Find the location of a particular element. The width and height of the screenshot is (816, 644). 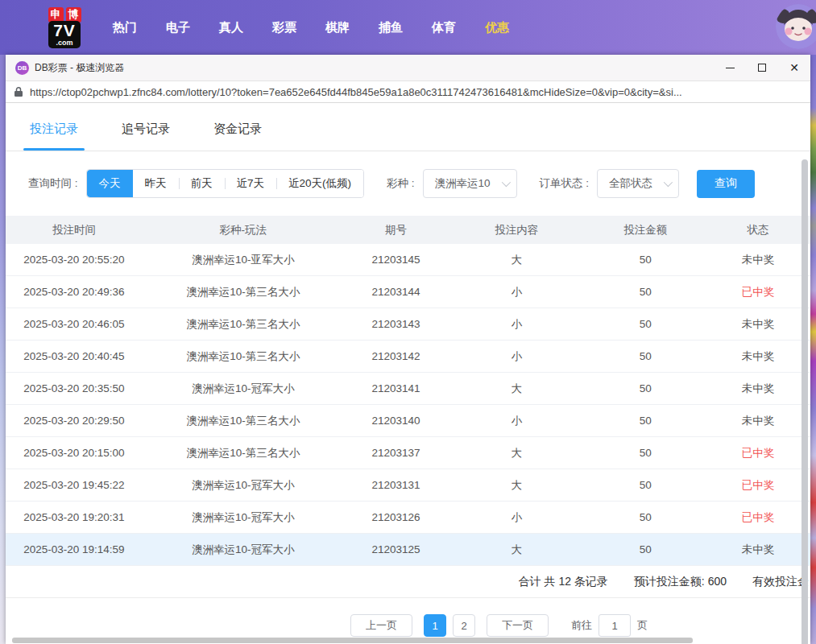

status-select: 全部状态 is located at coordinates (638, 184).